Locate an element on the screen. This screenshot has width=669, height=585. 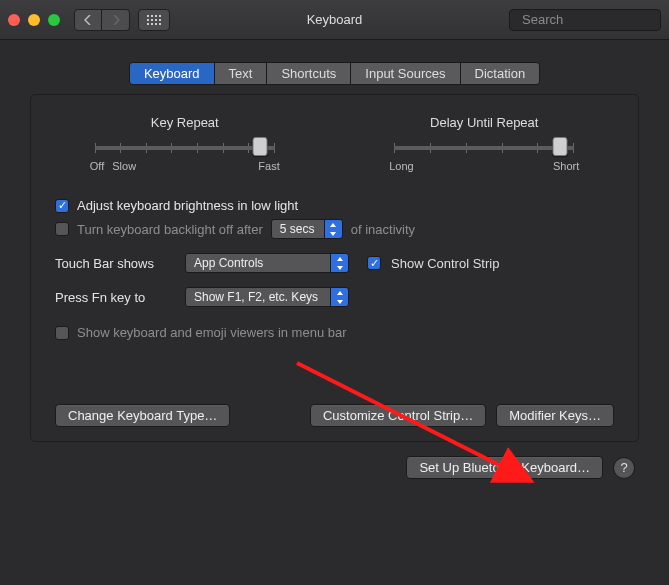
fn-key-row: Press Fn key to Show F1, F2, etc. Keys is located at coordinates (334, 297).